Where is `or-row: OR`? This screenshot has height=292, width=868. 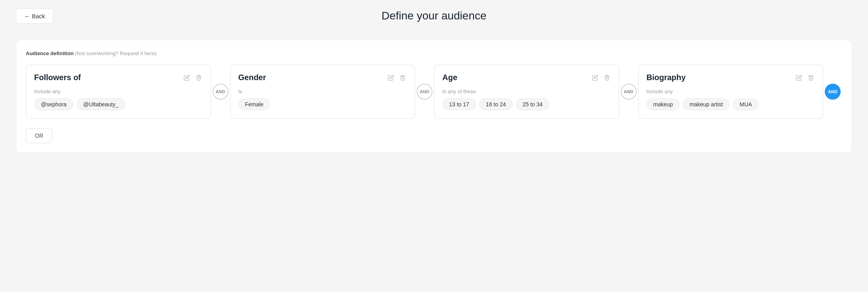 or-row: OR is located at coordinates (434, 136).